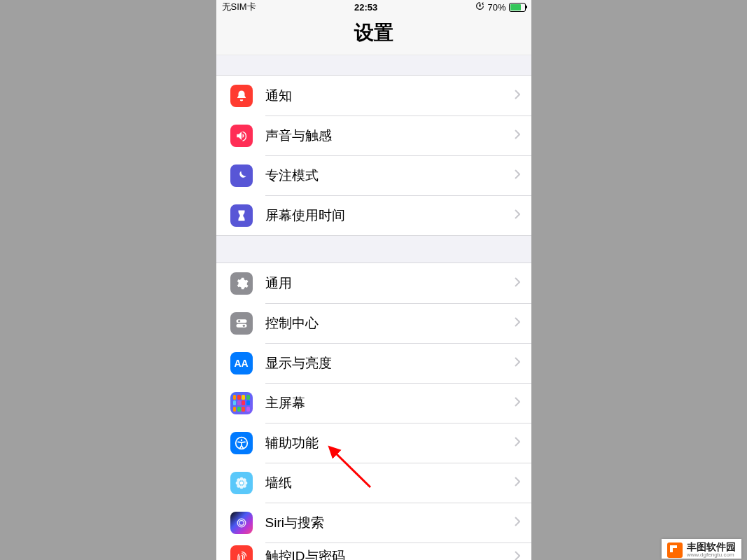 The image size is (747, 560). I want to click on row-siri: Siri与搜索, so click(374, 522).